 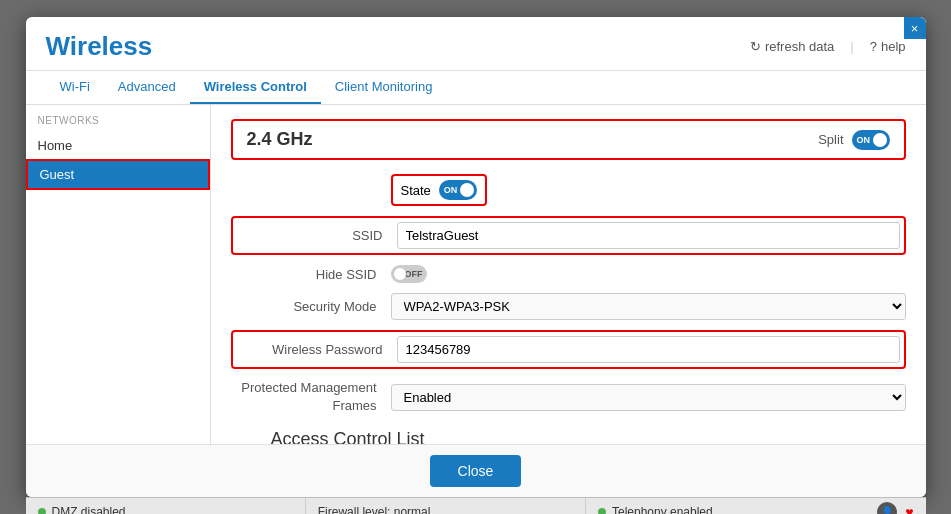 What do you see at coordinates (909, 510) in the screenshot?
I see `heart-icon: ♥` at bounding box center [909, 510].